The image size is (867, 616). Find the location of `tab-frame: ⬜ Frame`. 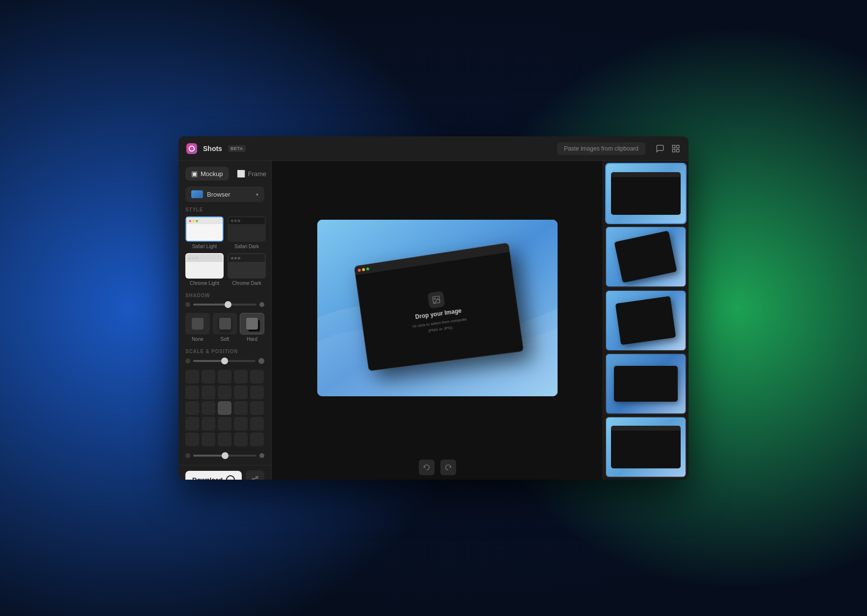

tab-frame: ⬜ Frame is located at coordinates (251, 174).